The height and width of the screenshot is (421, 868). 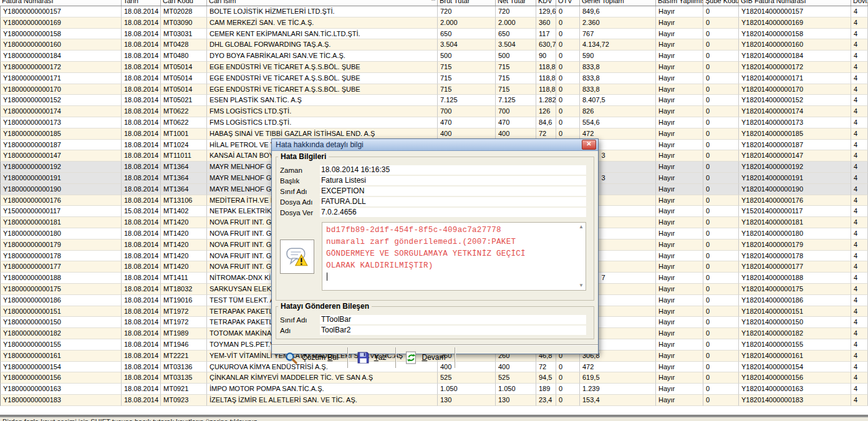 What do you see at coordinates (434, 79) in the screenshot?
I see `table-row: Y1800000000017118.08.2014MT05014EGE ENDÜ…` at bounding box center [434, 79].